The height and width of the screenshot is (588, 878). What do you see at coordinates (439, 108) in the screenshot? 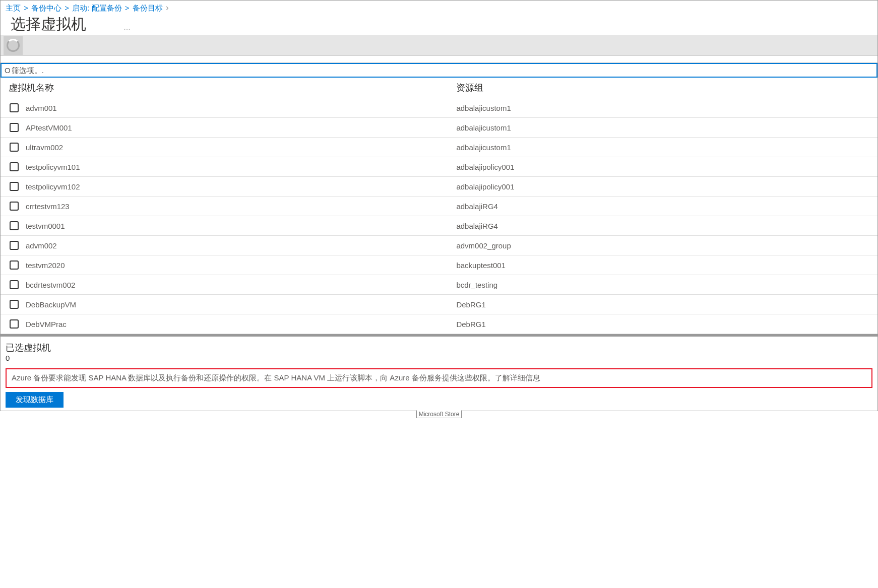
I see `table-row: advm001adbalajicustom1` at bounding box center [439, 108].